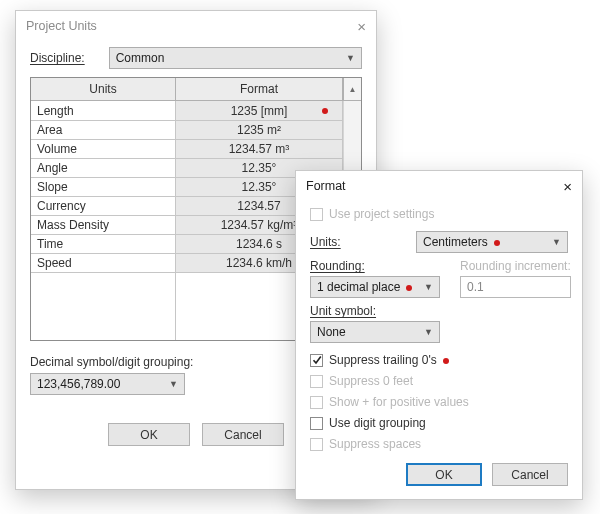 Image resolution: width=600 pixels, height=514 pixels. I want to click on unit-name-cell: Mass Density, so click(104, 225).